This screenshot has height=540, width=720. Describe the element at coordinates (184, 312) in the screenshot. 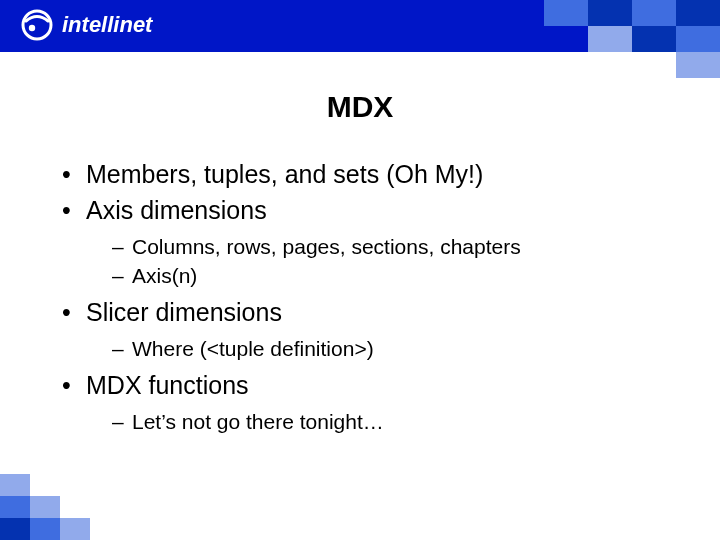

I see `bullet-text: Slicer dimensions` at that location.